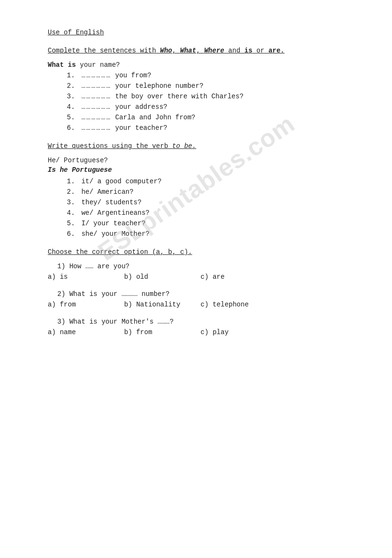 This screenshot has width=392, height=558. Describe the element at coordinates (210, 86) in the screenshot. I see `list-item: 2. ……………… your telephone number?` at that location.